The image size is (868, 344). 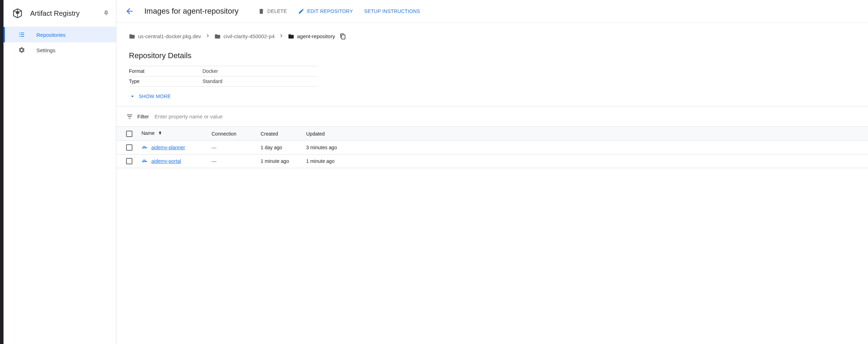 I want to click on toolbar: Images for agent-repository DELETE EDIT …, so click(x=492, y=11).